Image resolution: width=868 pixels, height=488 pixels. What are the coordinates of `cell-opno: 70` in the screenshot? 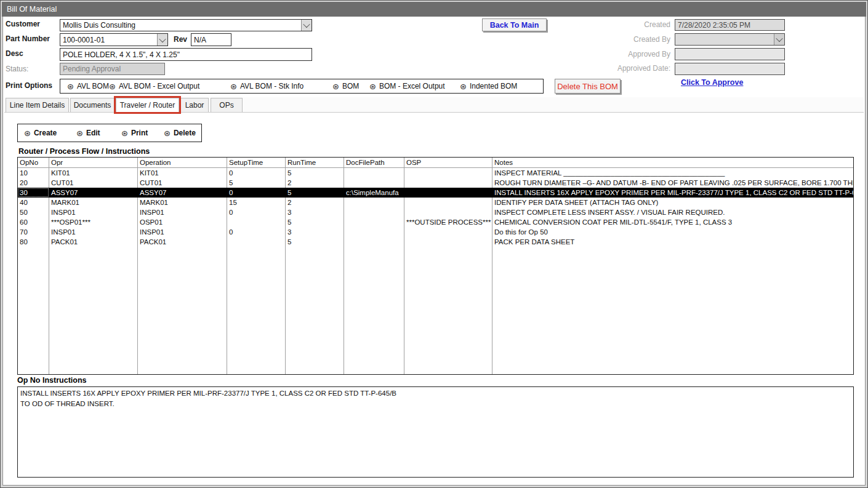 It's located at (33, 232).